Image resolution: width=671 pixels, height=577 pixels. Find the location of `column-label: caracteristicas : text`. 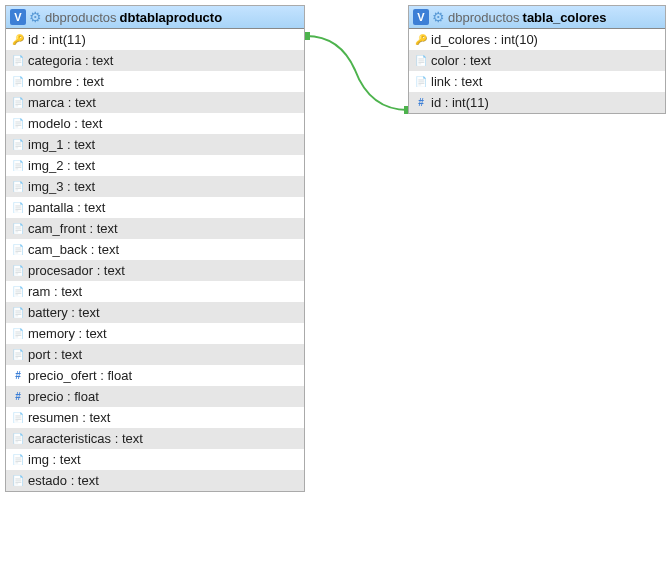

column-label: caracteristicas : text is located at coordinates (86, 438).